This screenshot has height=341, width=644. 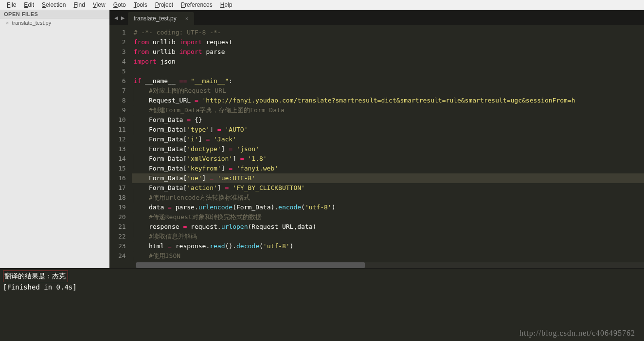 What do you see at coordinates (388, 42) in the screenshot?
I see `code-line: from urllib import request` at bounding box center [388, 42].